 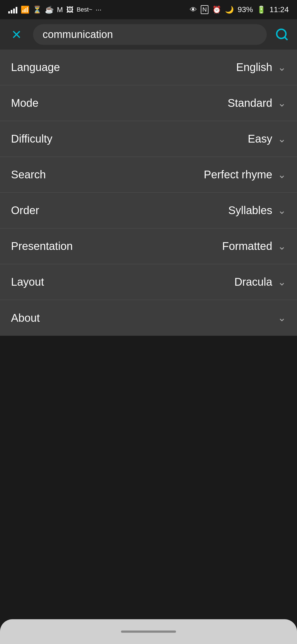 I want to click on search-input-wrapper, so click(x=150, y=35).